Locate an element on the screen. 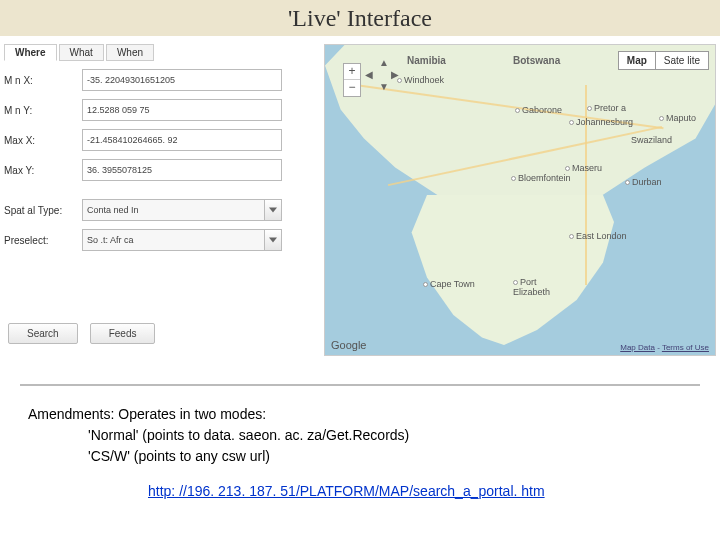  row-maxy: Max Y: is located at coordinates (160, 170).